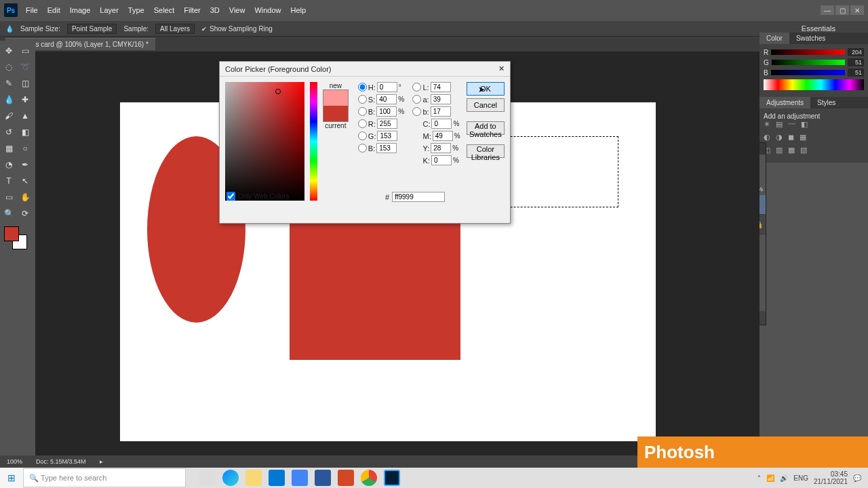  Describe the element at coordinates (237, 28) in the screenshot. I see `show-sampling-ring-checkbox: Show Sampling Ring` at that location.